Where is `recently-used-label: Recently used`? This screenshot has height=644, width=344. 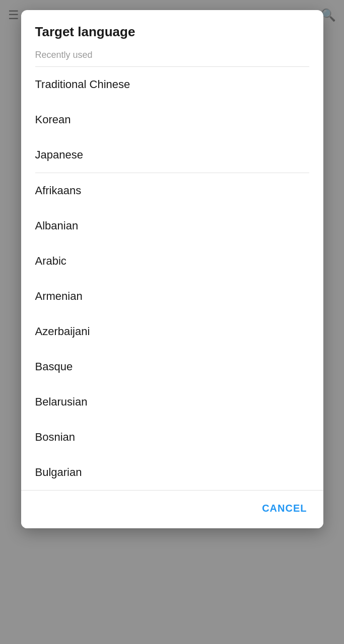
recently-used-label: Recently used is located at coordinates (172, 58).